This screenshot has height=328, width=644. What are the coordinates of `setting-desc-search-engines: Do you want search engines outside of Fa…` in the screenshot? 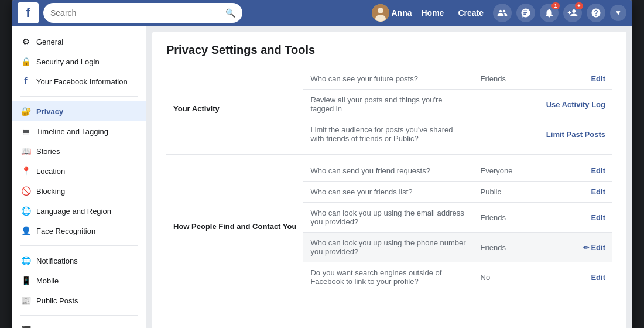 It's located at (388, 278).